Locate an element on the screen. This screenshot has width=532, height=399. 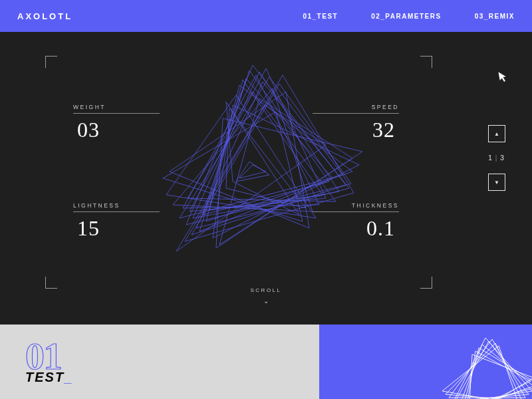
page-total: 3 is located at coordinates (503, 158).